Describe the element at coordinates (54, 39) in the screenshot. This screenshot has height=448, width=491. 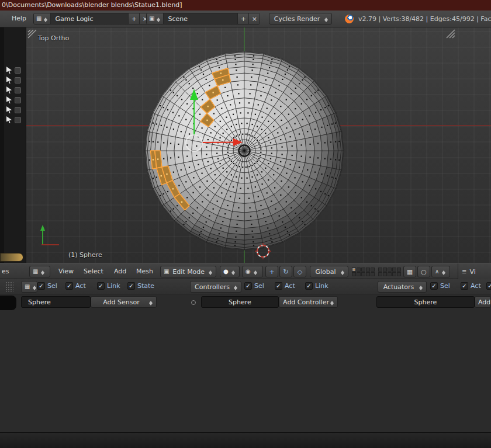
I see `view-name-label: Top Ortho` at that location.